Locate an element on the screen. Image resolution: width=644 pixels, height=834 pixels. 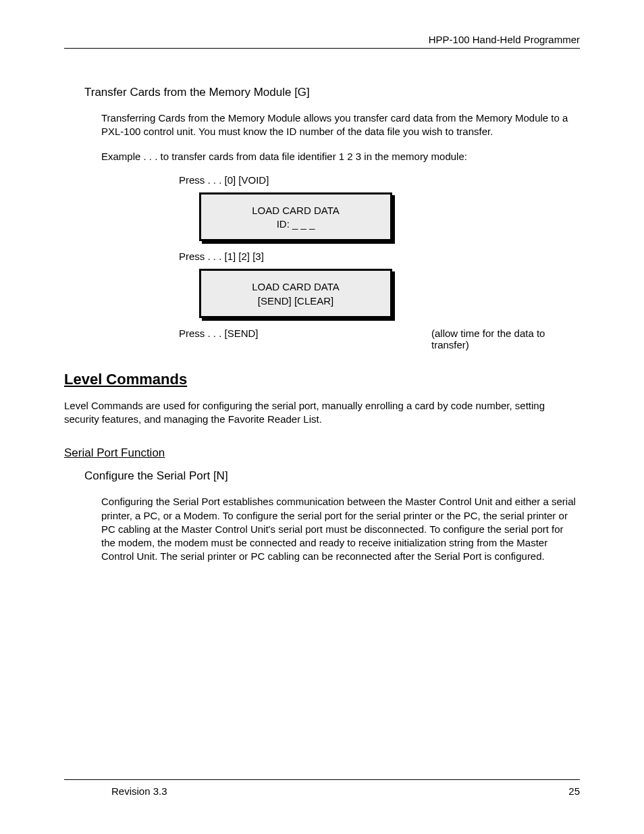
page-header: HPP-100 Hand-Held Programmer is located at coordinates (322, 41).